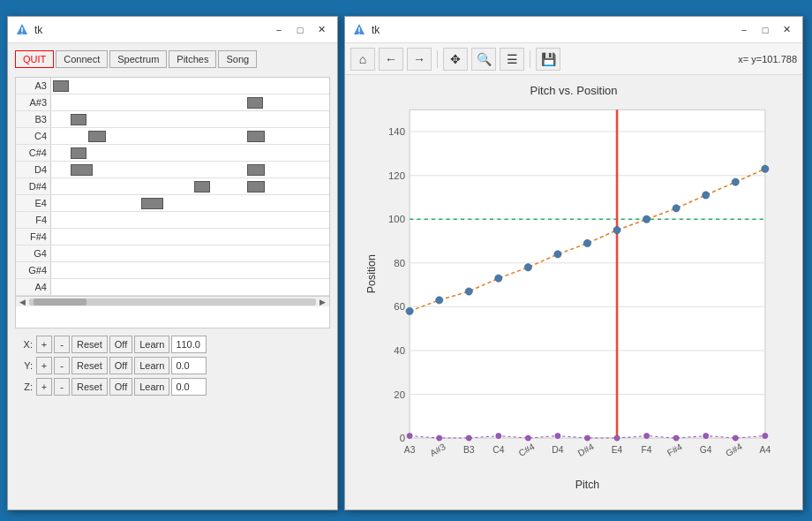 The width and height of the screenshot is (812, 521). What do you see at coordinates (399, 351) in the screenshot?
I see `svg-text: 40` at bounding box center [399, 351].